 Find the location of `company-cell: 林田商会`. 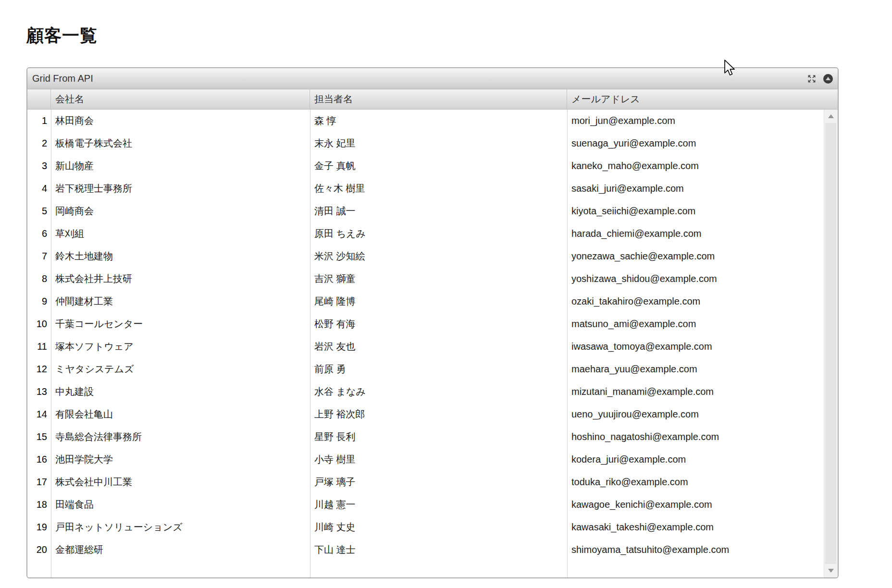

company-cell: 林田商会 is located at coordinates (181, 121).